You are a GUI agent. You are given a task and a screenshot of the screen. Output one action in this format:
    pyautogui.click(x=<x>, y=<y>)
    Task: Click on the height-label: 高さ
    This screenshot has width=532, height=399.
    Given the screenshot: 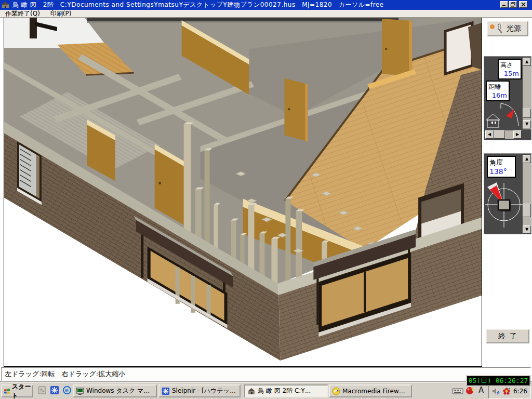 What is the action you would take?
    pyautogui.click(x=510, y=64)
    